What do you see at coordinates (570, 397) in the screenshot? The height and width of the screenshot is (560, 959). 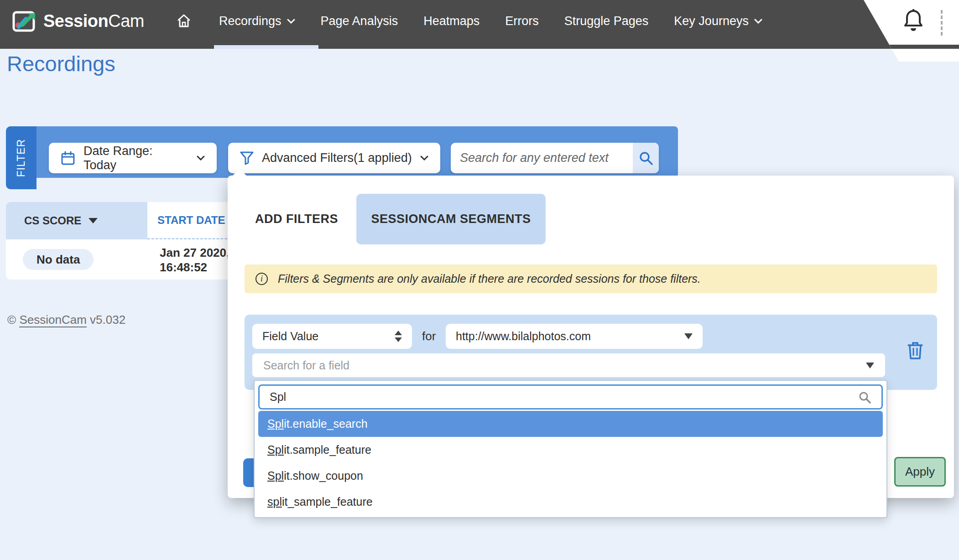 I see `field-query-box` at bounding box center [570, 397].